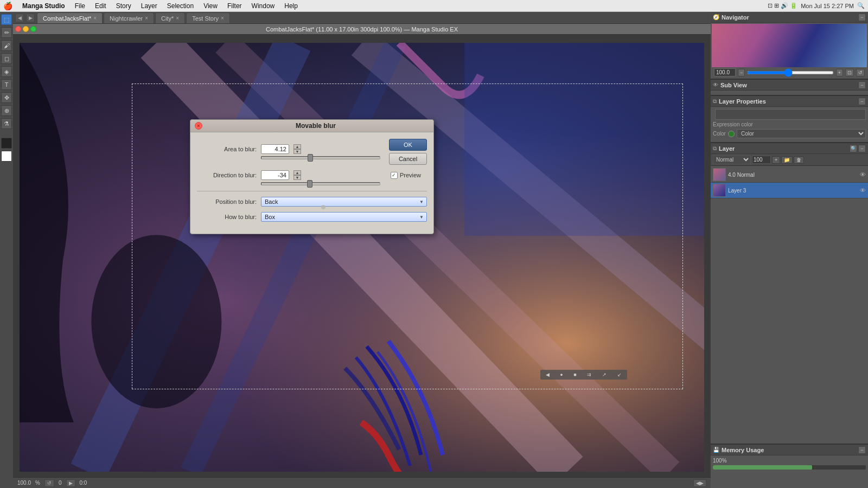 Image resolution: width=868 pixels, height=488 pixels. I want to click on dialog-ok-button: OK, so click(408, 145).